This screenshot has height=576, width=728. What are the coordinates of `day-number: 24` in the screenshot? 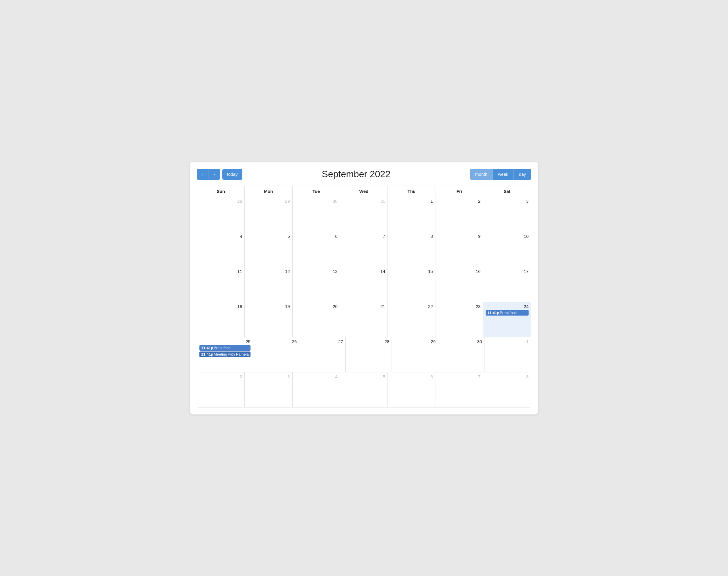 It's located at (507, 306).